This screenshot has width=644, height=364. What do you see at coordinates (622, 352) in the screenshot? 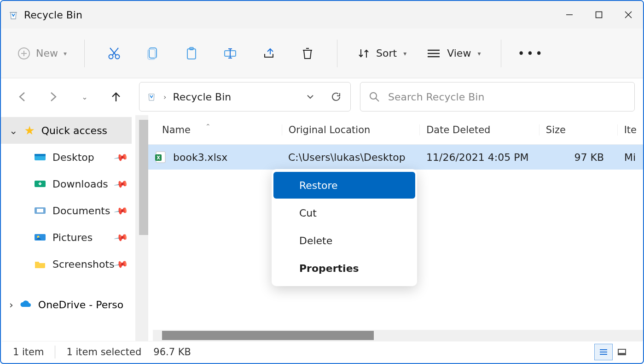
I see `thumbnails-view-button` at bounding box center [622, 352].